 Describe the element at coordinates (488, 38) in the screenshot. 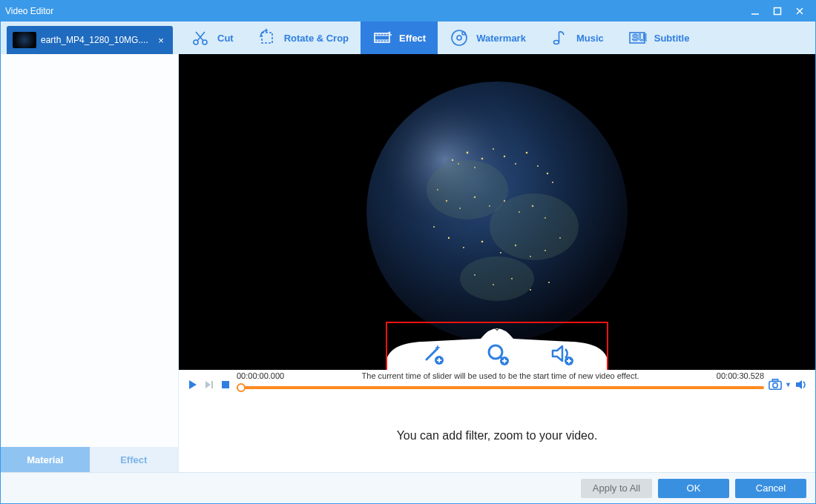

I see `tab-watermark: Watermark` at that location.